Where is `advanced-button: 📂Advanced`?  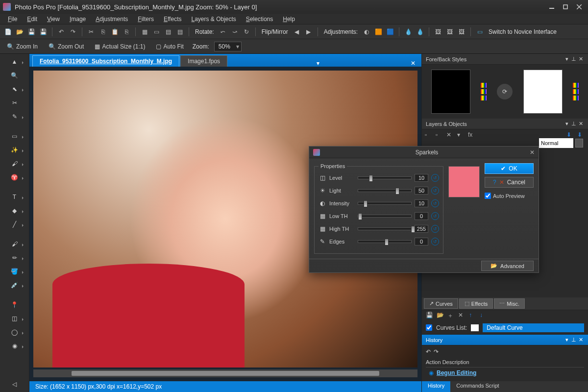 advanced-button: 📂Advanced is located at coordinates (508, 266).